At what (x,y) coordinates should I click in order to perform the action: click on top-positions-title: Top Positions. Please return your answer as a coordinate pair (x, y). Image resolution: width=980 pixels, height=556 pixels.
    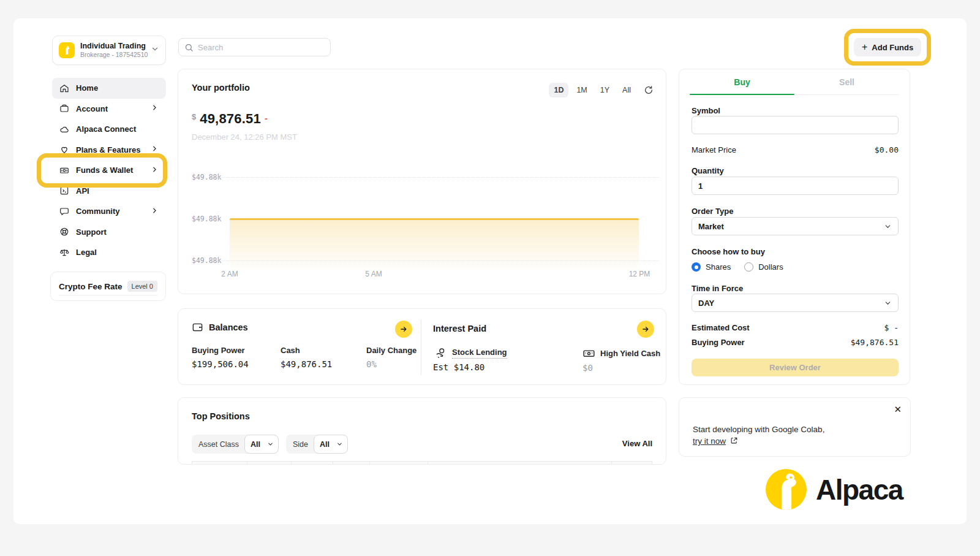
    Looking at the image, I should click on (221, 416).